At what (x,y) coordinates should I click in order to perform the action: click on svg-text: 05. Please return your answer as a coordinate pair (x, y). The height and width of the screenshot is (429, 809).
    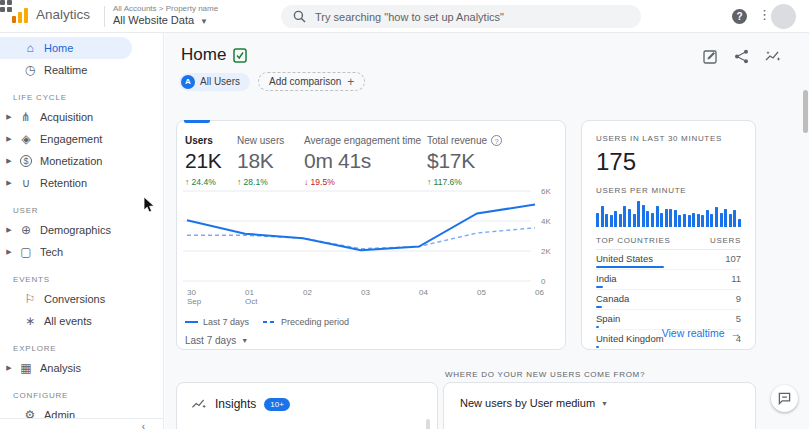
    Looking at the image, I should click on (482, 292).